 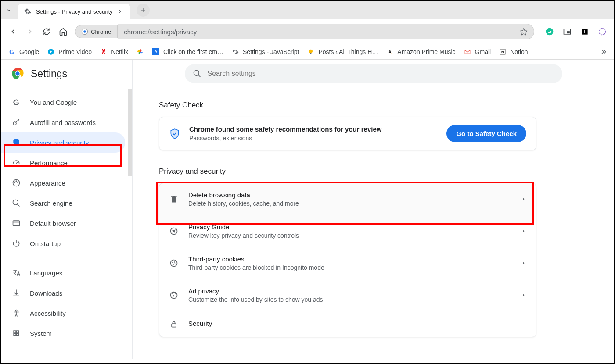 I want to click on sidebar-item-on-startup: On startup, so click(x=67, y=243).